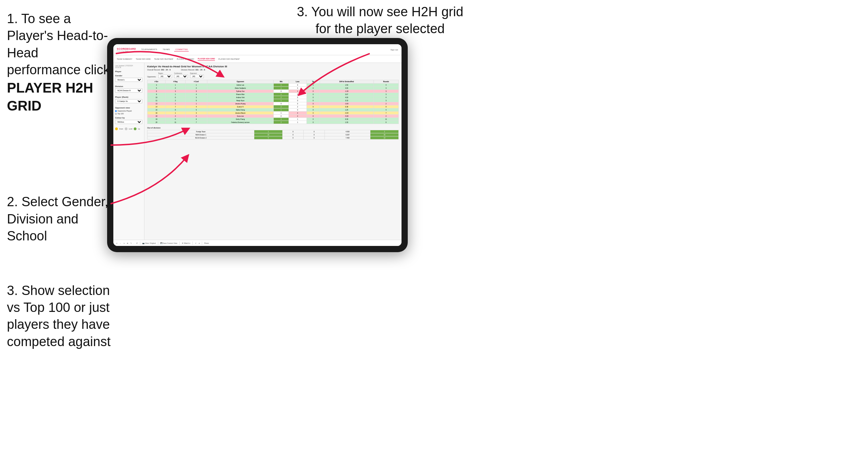 This screenshot has width=868, height=467. Describe the element at coordinates (385, 132) in the screenshot. I see `ood-cell-rounds: 2` at that location.